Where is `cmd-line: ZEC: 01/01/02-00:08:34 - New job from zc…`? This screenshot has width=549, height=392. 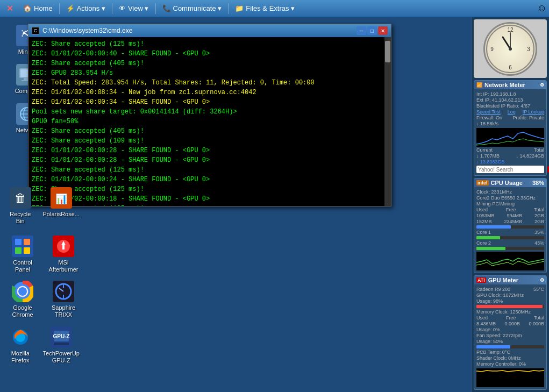 cmd-line: ZEC: 01/01/02-00:08:34 - New job from zc… is located at coordinates (210, 92).